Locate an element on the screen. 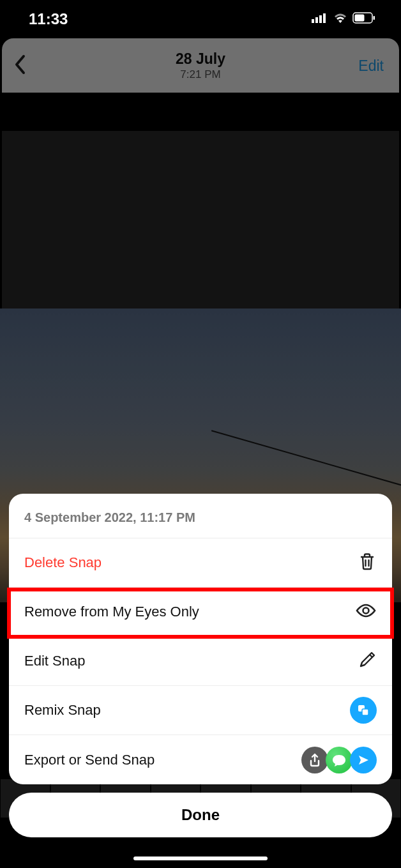  messages-icon is located at coordinates (339, 760).